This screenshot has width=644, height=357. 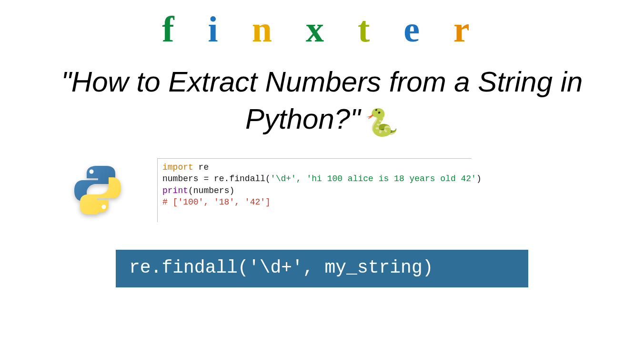 What do you see at coordinates (468, 30) in the screenshot?
I see `brand-letter-r: r` at bounding box center [468, 30].